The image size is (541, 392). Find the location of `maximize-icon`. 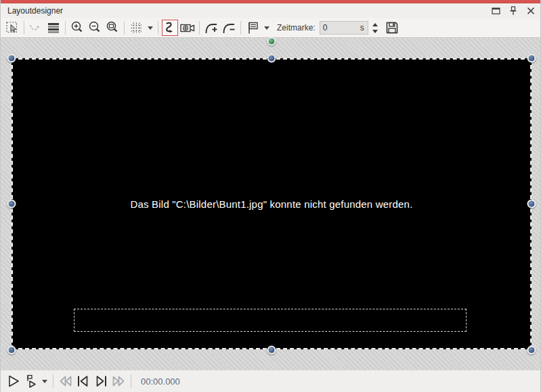

maximize-icon is located at coordinates (496, 11).